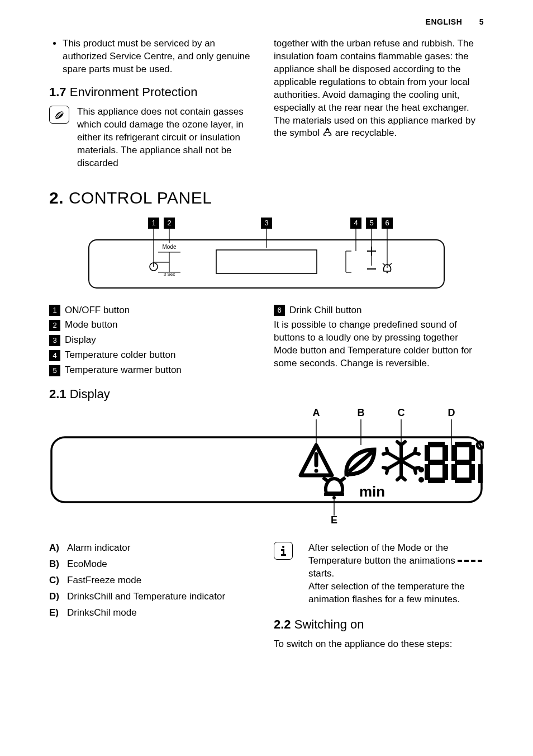 This screenshot has width=533, height=756. Describe the element at coordinates (154, 57) in the screenshot. I see `bullet-list: This product must be serviced by an auth…` at that location.